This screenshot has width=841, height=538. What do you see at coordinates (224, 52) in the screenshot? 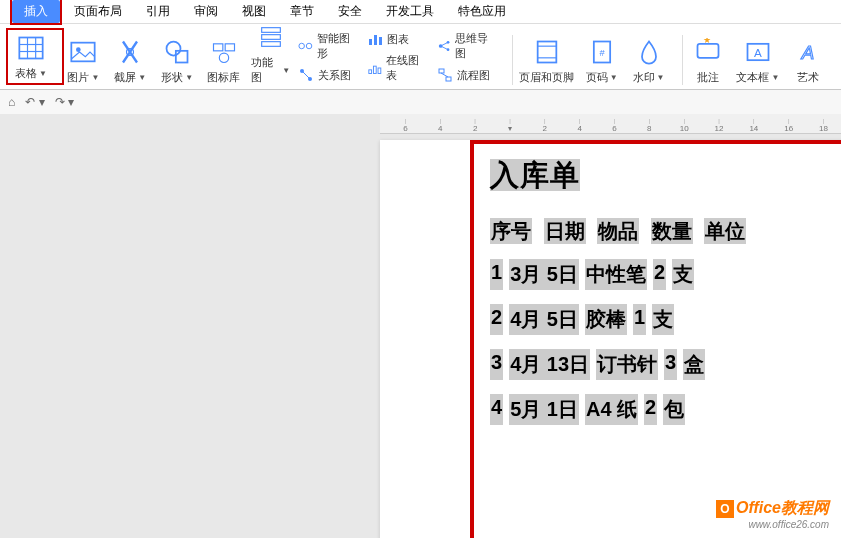
I see `iconlib-icon` at bounding box center [224, 52].